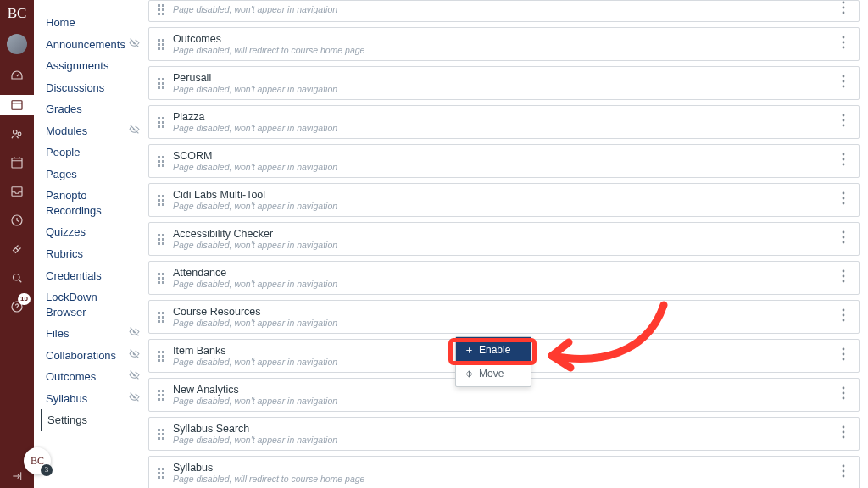 Image resolution: width=868 pixels, height=488 pixels. I want to click on coursenav-item-pages: Pages, so click(93, 175).